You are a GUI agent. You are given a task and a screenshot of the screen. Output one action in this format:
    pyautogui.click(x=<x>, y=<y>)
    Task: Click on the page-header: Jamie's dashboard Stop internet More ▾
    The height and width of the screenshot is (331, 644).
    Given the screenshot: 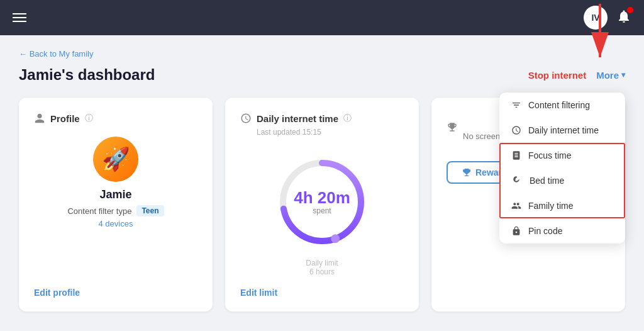 What is the action you would take?
    pyautogui.click(x=322, y=75)
    